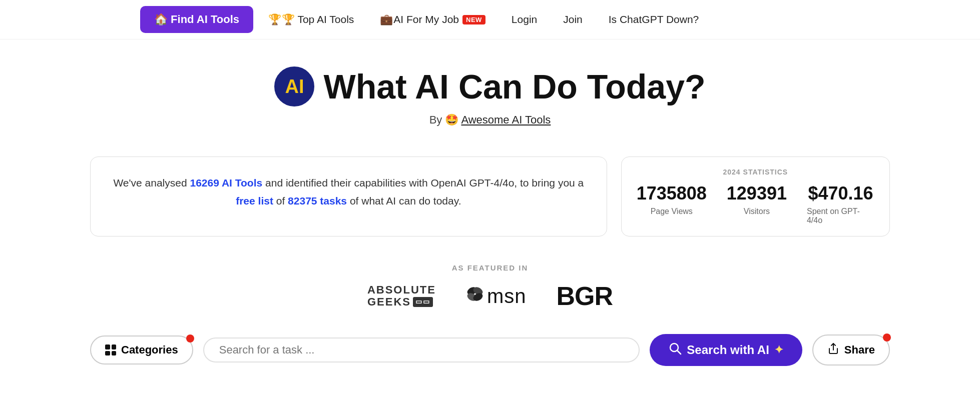 This screenshot has height=398, width=980. Describe the element at coordinates (490, 268) in the screenshot. I see `featured-label: AS FEATURED IN` at that location.